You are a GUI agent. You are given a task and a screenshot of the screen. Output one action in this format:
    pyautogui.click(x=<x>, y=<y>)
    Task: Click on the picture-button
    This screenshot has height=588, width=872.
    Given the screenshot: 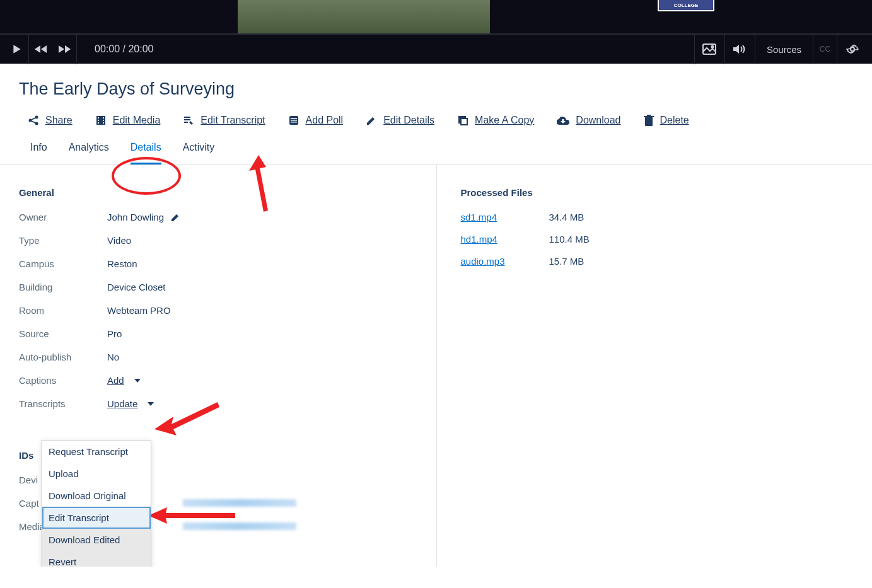 What is the action you would take?
    pyautogui.click(x=709, y=49)
    